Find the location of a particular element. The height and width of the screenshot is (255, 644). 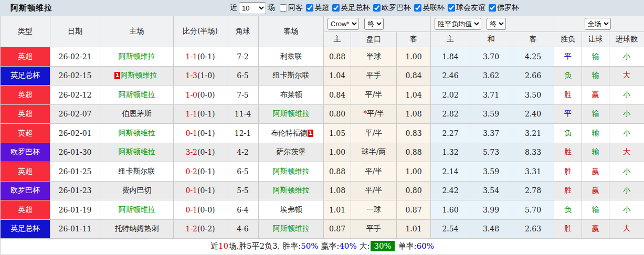

avg-type-select: 胜平负均值 is located at coordinates (458, 24).